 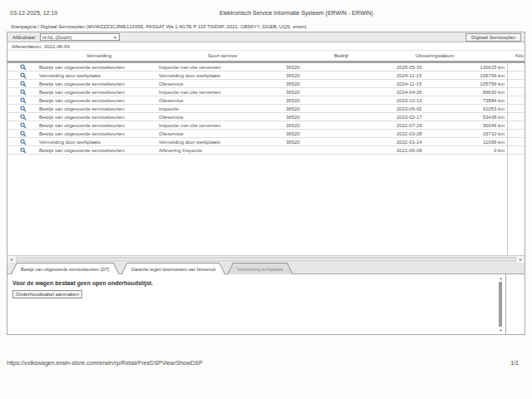 What do you see at coordinates (499, 150) in the screenshot?
I see `cell-km: 0 km` at bounding box center [499, 150].